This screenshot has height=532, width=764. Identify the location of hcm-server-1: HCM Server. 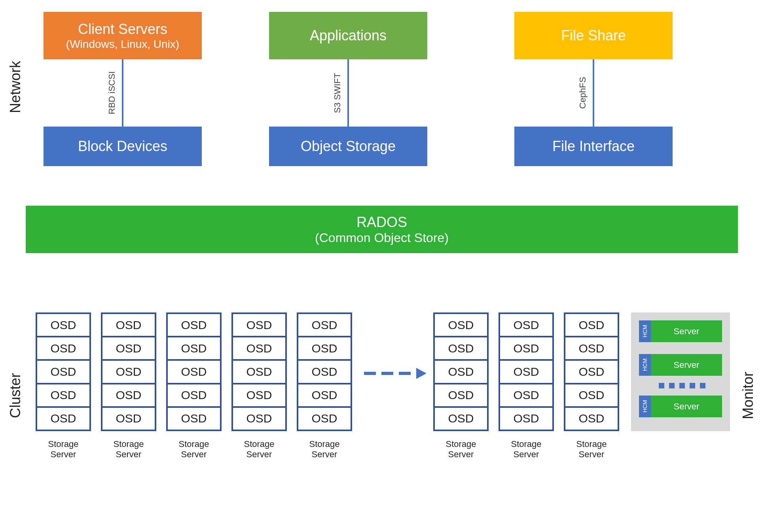
(681, 331).